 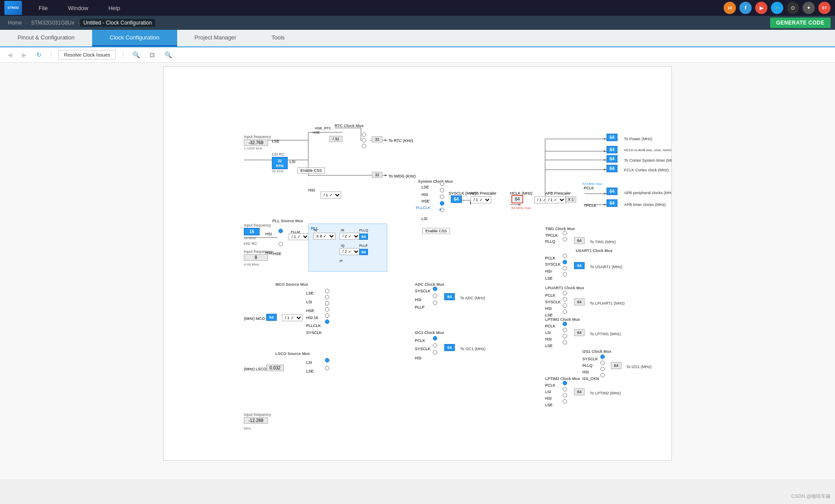 What do you see at coordinates (550, 258) in the screenshot?
I see `usart1-pclk-label: PCLK` at bounding box center [550, 258].